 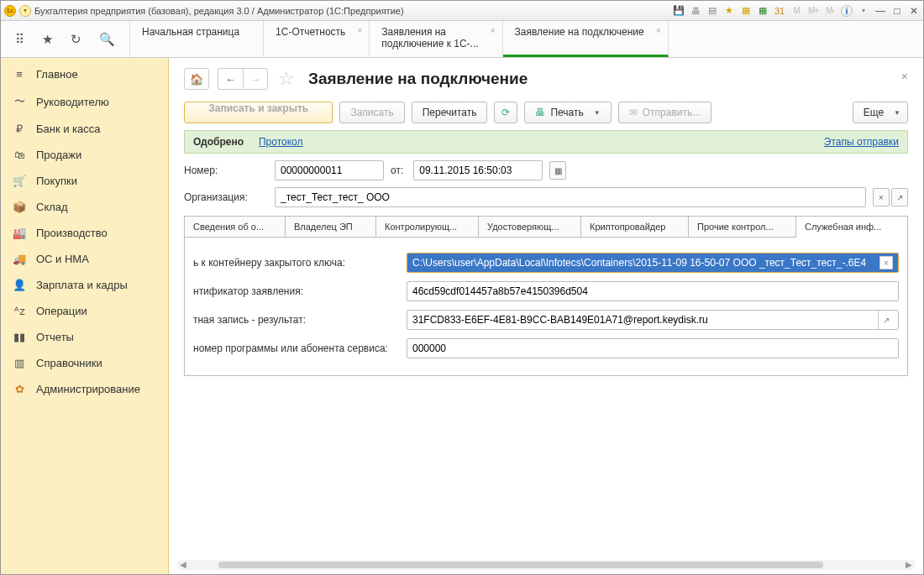 I want to click on document-toolbar: Записать и закрыть Записать Перечитать ⟳…, so click(x=546, y=112).